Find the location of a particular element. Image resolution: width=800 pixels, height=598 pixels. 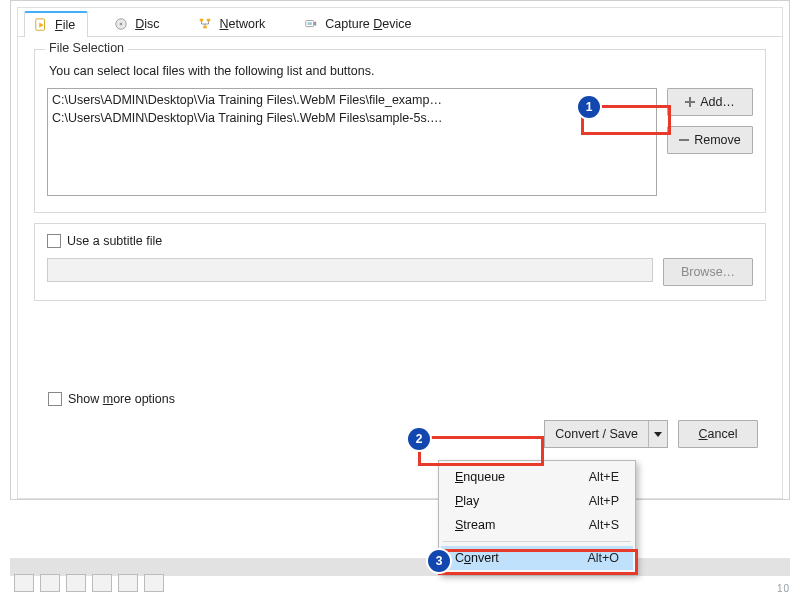

remove-button: Remove is located at coordinates (710, 140).